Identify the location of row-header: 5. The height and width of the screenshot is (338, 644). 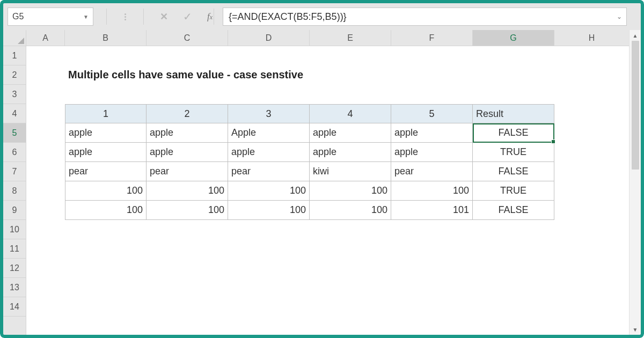
(14, 133).